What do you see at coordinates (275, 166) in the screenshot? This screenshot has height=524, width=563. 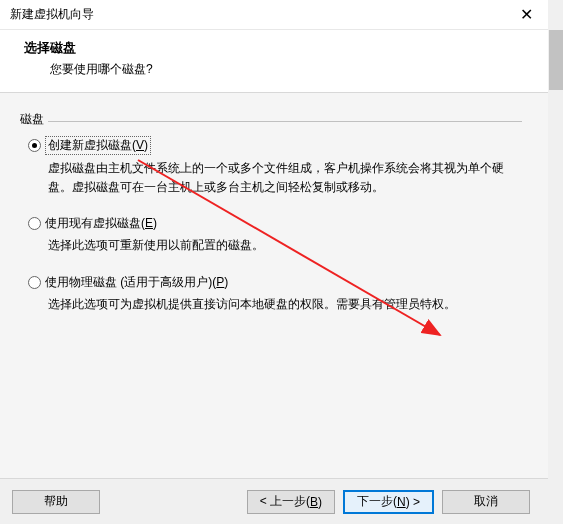 I see `option-create-new: 创建新虚拟磁盘(V) 虚拟磁盘由主机文件系统上的一个或多个文件组成，客户机操作系…` at bounding box center [275, 166].